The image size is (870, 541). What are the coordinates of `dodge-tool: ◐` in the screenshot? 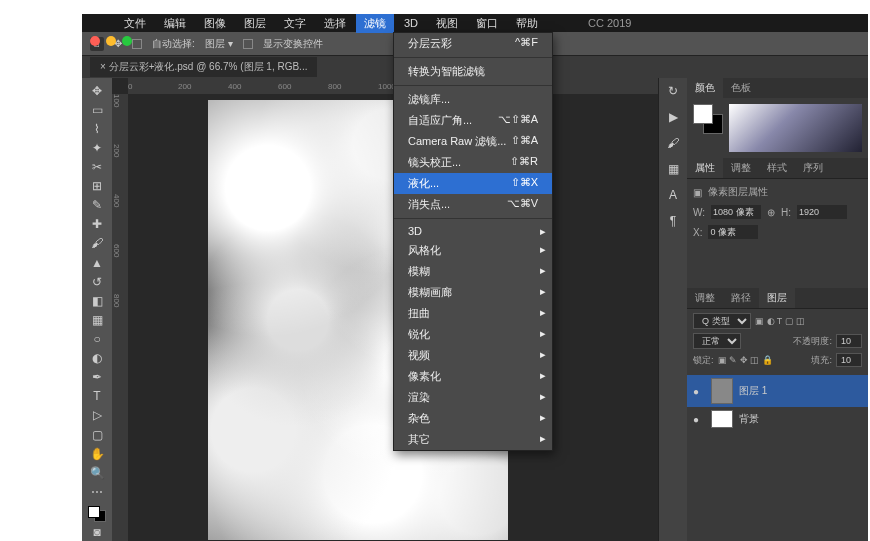 It's located at (97, 358).